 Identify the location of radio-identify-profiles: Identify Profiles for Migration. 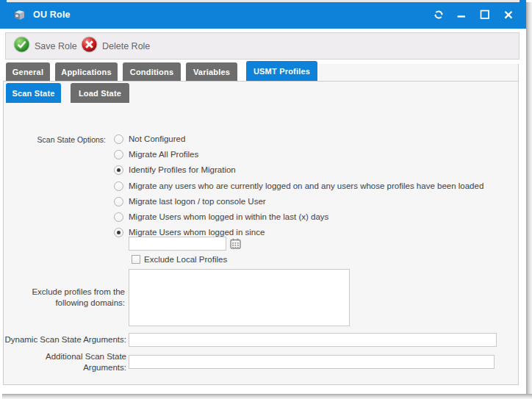
(175, 170).